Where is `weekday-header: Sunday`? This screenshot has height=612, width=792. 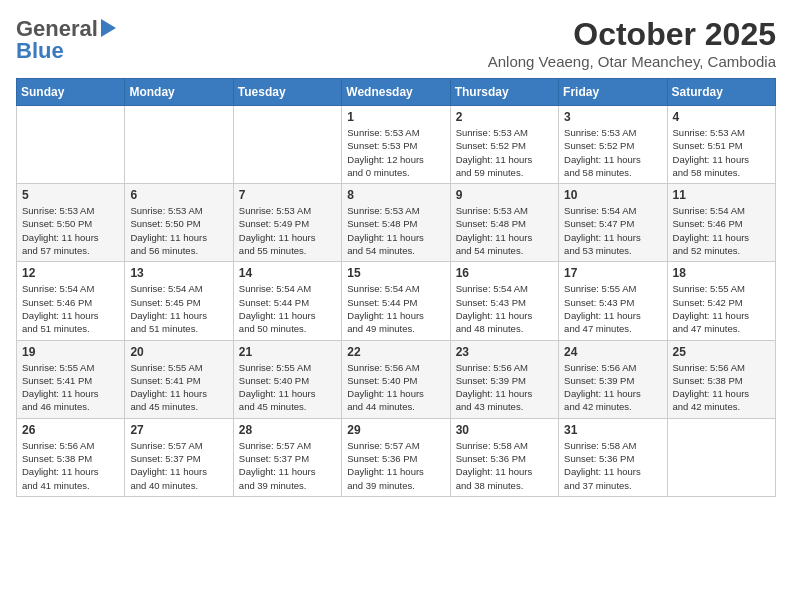
weekday-header: Sunday is located at coordinates (71, 92).